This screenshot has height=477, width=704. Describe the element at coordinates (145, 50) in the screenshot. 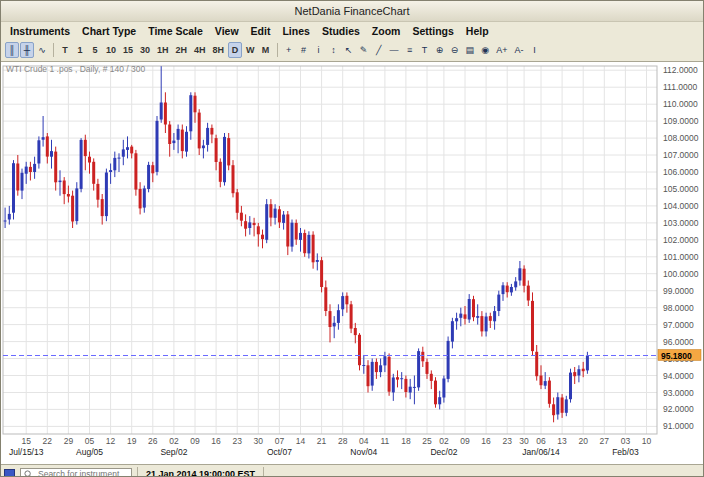

I see `period-button-30m: 30` at that location.